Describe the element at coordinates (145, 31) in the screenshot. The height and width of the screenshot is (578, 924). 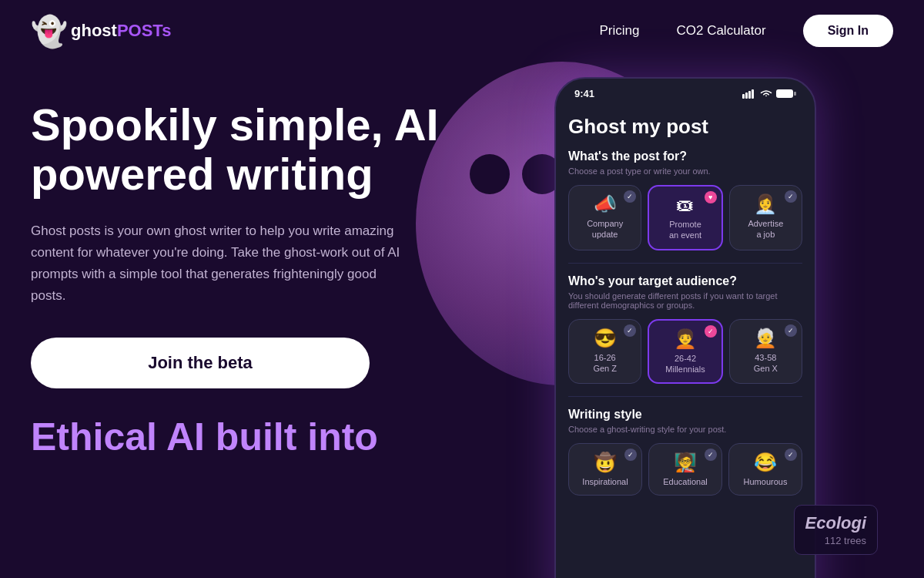
I see `logo-posts-text: POSTs` at that location.